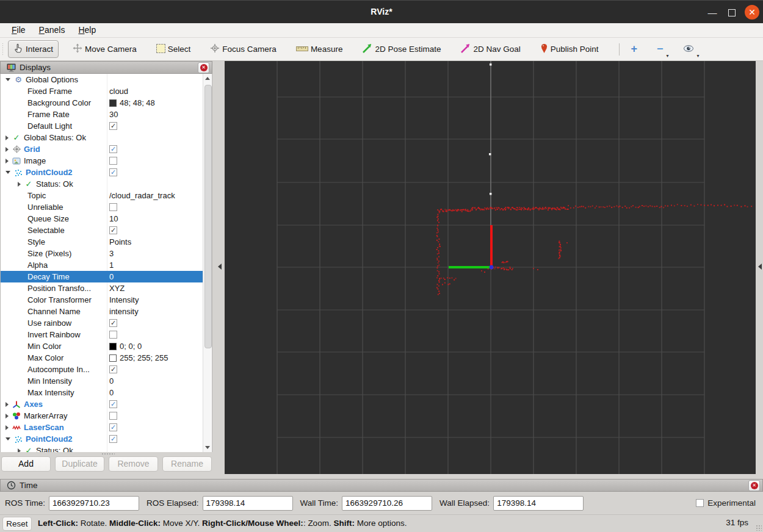 The width and height of the screenshot is (763, 532). Describe the element at coordinates (712, 13) in the screenshot. I see `minimize-button: ―` at that location.